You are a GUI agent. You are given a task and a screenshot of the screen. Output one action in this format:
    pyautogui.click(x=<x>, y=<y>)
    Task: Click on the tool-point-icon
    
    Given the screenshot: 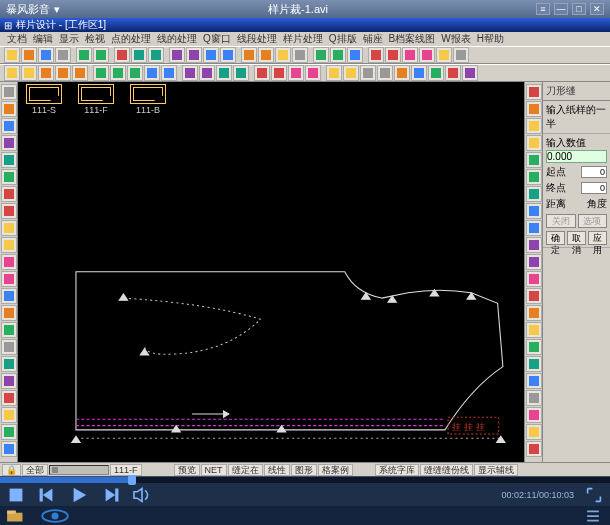 What is the action you would take?
    pyautogui.click(x=249, y=55)
    